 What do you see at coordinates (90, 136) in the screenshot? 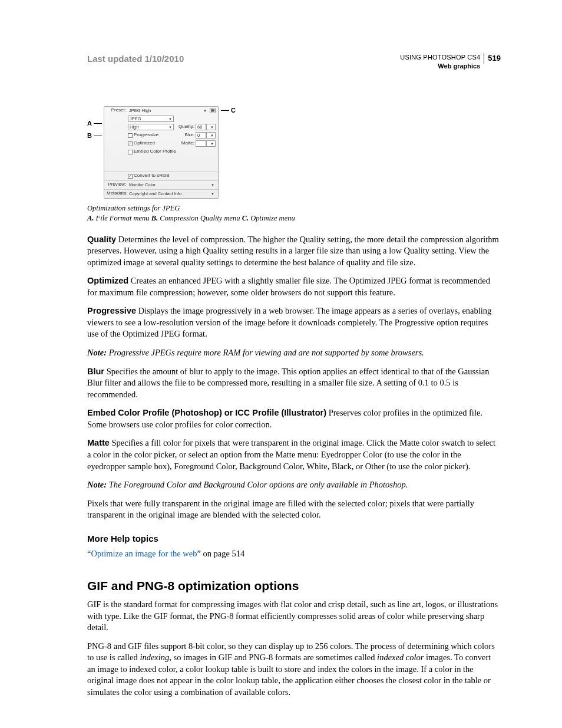
I see `callout-b: B` at bounding box center [90, 136].